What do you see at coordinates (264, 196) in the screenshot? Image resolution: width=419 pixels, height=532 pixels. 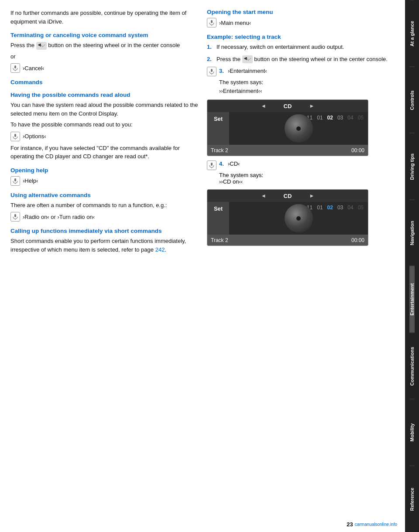 I see `cd-nav-left-2: ◄` at bounding box center [264, 196].